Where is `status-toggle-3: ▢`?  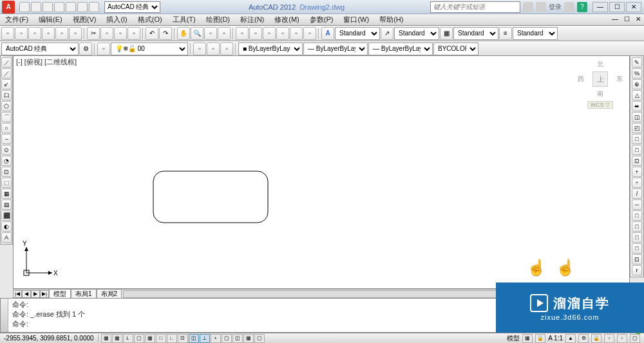
status-toggle-3: ▢ is located at coordinates (139, 338).